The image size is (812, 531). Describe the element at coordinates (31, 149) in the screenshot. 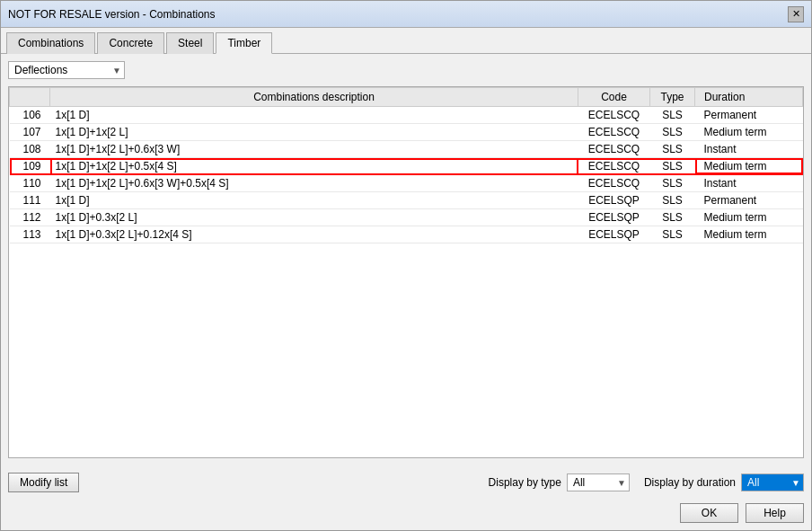

I see `cell-num: 108` at that location.